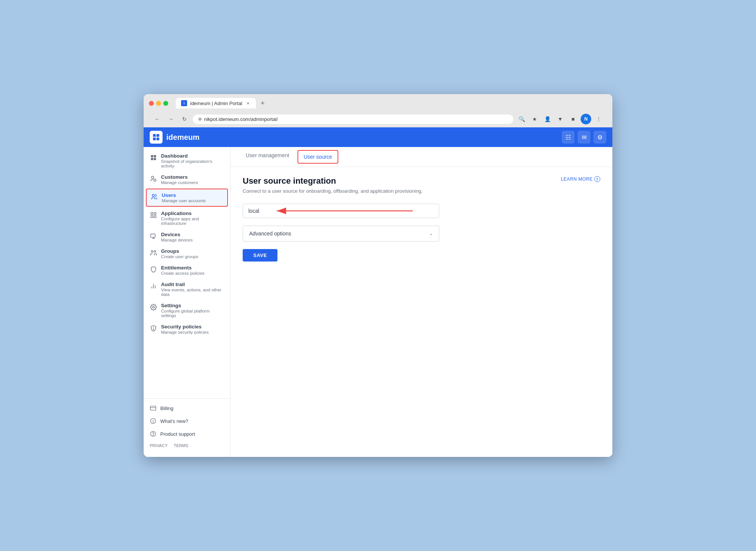 The height and width of the screenshot is (551, 756). What do you see at coordinates (153, 286) in the screenshot?
I see `audit-icon` at bounding box center [153, 286].